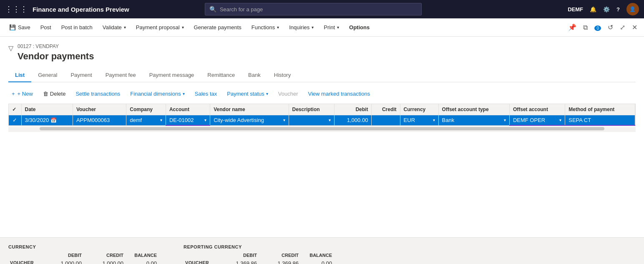 The height and width of the screenshot is (264, 644). What do you see at coordinates (322, 28) in the screenshot?
I see `command-bar: 💾 Save Post Post in batch Validate ▾ Pay…` at bounding box center [322, 28].